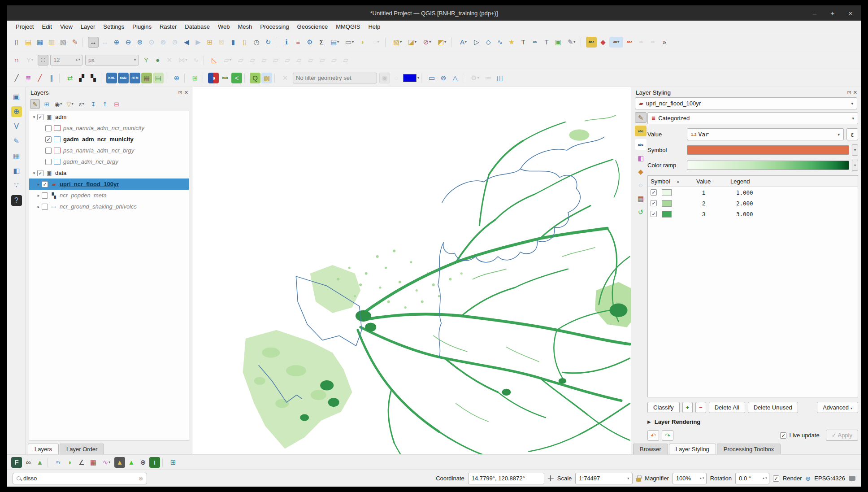 This screenshot has width=868, height=492. I want to click on add-line-annotation-icon: ∿, so click(500, 42).